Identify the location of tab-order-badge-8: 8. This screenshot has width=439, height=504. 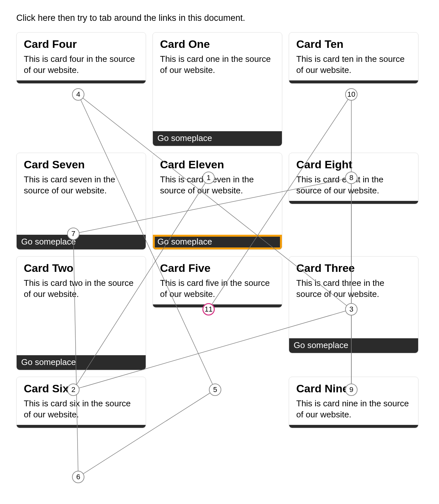
(351, 178).